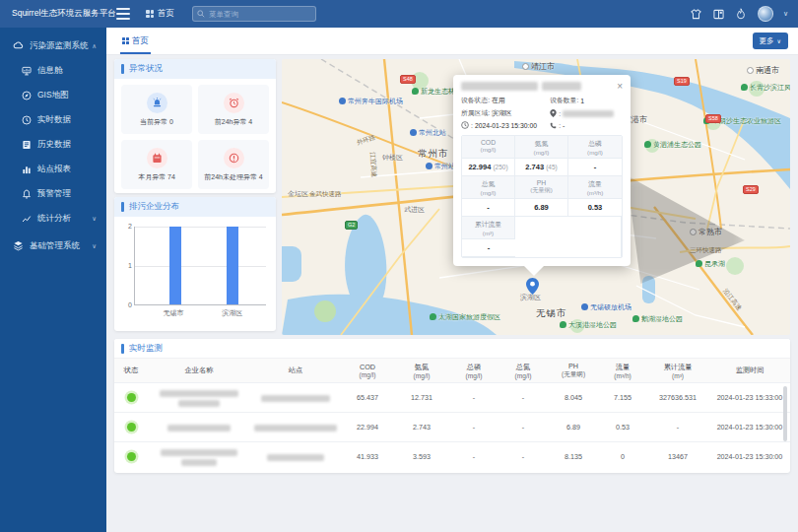 Image resolution: width=798 pixels, height=532 pixels. Describe the element at coordinates (588, 114) in the screenshot. I see `redacted-address` at that location.